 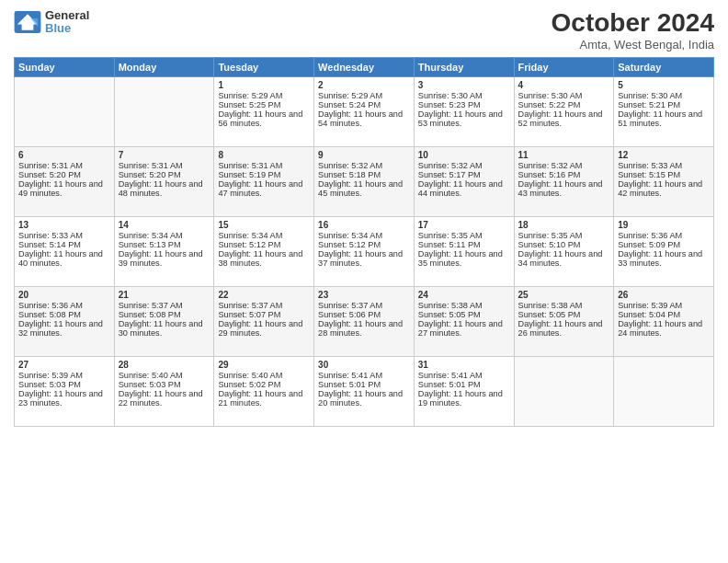 I want to click on day-info: Daylight: 11 hours and 23 minutes., so click(x=64, y=398).